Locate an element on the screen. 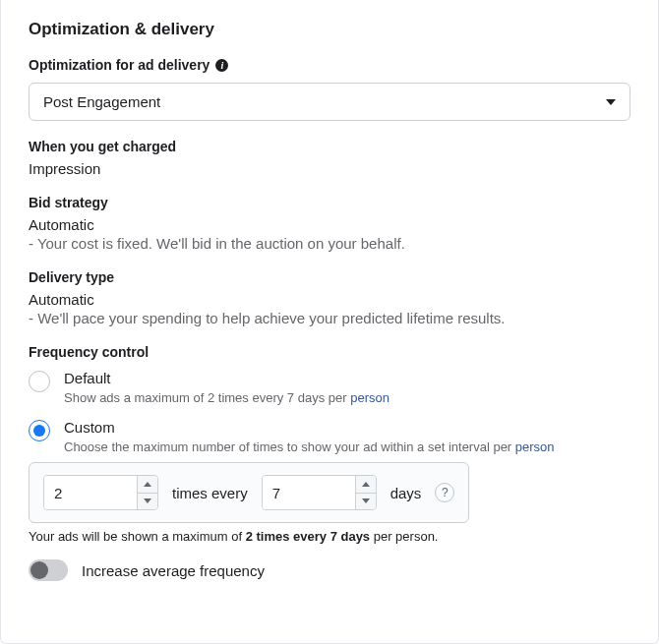 The width and height of the screenshot is (659, 644). frequency-custom-controls: times every days ? is located at coordinates (249, 493).